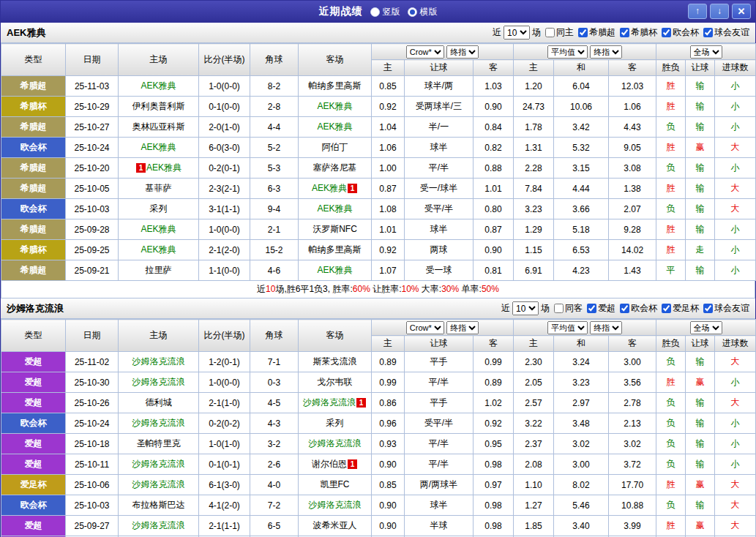  I want to click on team-link: 拉里萨, so click(159, 270).